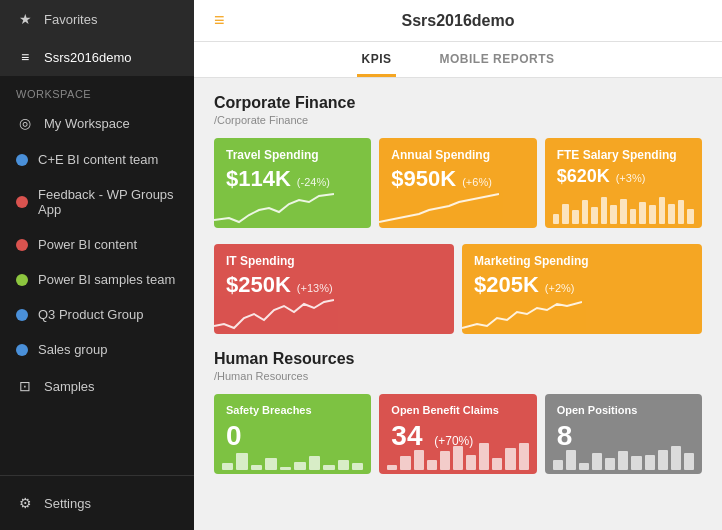 Image resolution: width=722 pixels, height=530 pixels. I want to click on list-icon: ≡, so click(25, 57).